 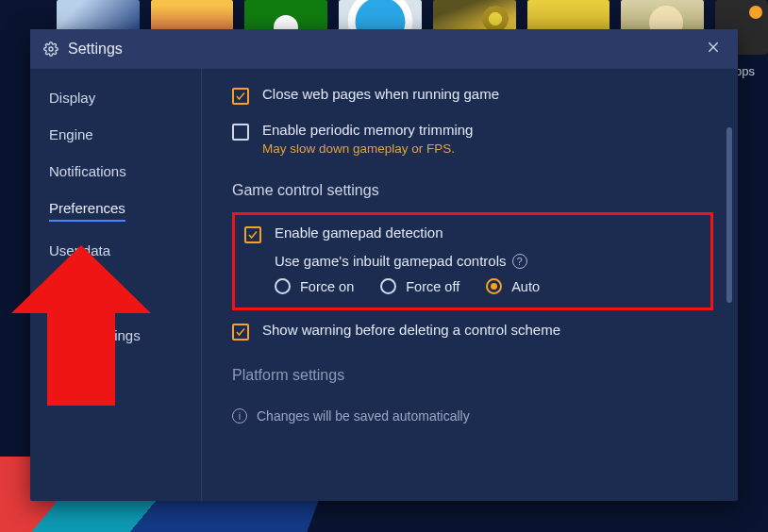 What do you see at coordinates (713, 47) in the screenshot?
I see `close-icon` at bounding box center [713, 47].